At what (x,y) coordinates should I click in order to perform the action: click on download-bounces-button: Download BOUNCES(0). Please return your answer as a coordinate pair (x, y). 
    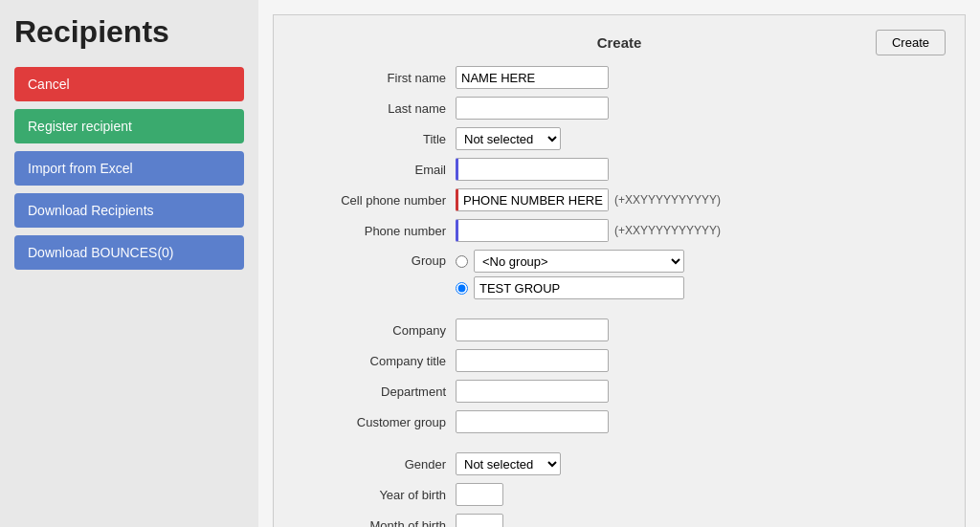
    Looking at the image, I should click on (129, 253).